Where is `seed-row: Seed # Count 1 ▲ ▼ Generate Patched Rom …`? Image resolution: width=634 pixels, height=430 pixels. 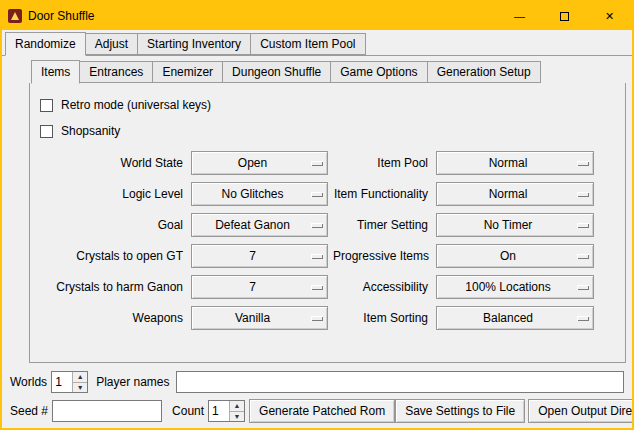 seed-row: Seed # Count 1 ▲ ▼ Generate Patched Rom … is located at coordinates (317, 411).